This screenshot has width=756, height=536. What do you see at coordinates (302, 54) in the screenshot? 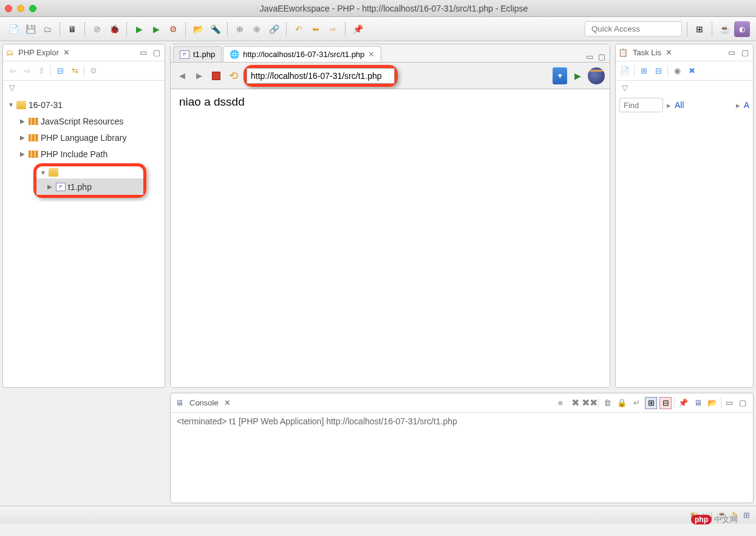
I see `tab-browser: 🌐 http://localhost/16-07-31/src/t1.php ✕` at bounding box center [302, 54].